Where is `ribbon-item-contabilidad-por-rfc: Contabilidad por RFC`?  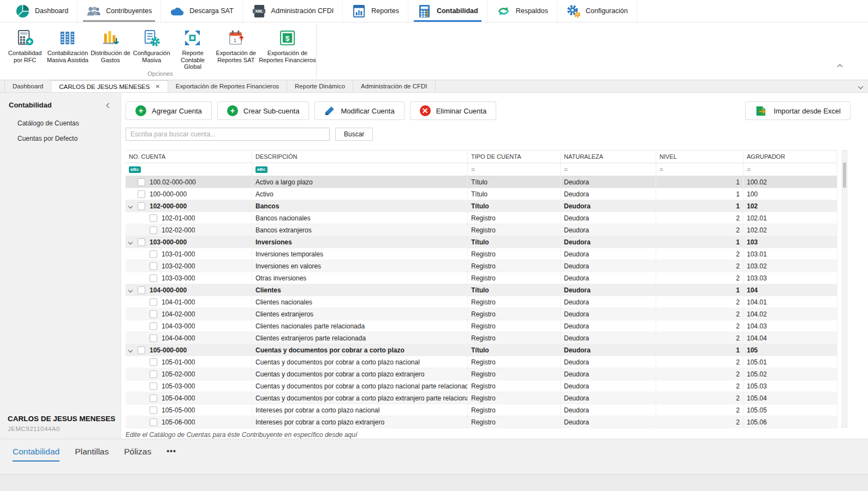
ribbon-item-contabilidad-por-rfc: Contabilidad por RFC is located at coordinates (25, 44).